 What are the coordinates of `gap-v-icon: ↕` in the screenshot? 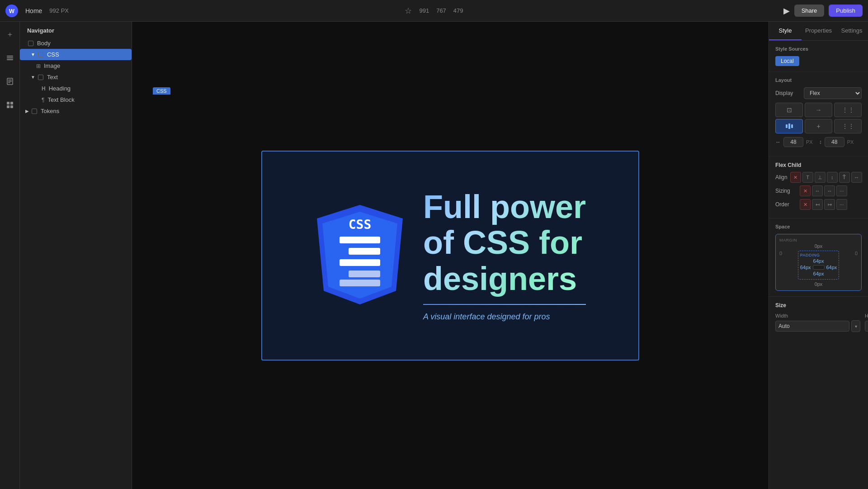 It's located at (821, 142).